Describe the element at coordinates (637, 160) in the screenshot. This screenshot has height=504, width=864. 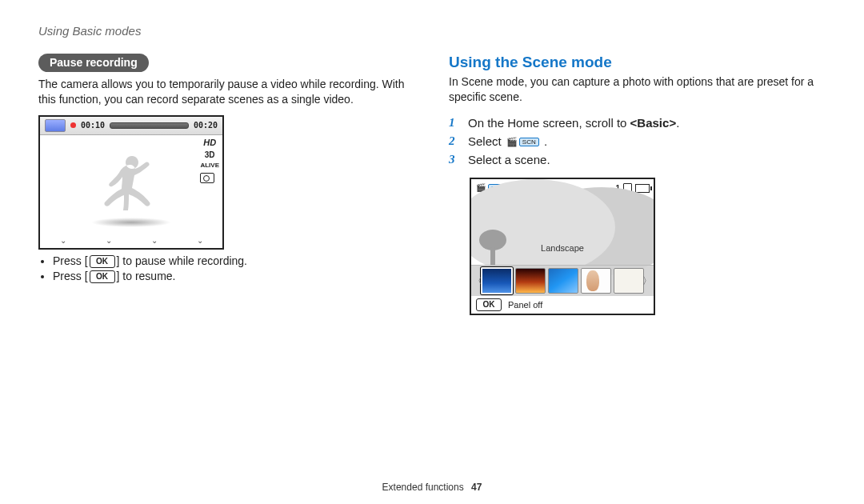
I see `step-3: 3 Select a scene.` at that location.